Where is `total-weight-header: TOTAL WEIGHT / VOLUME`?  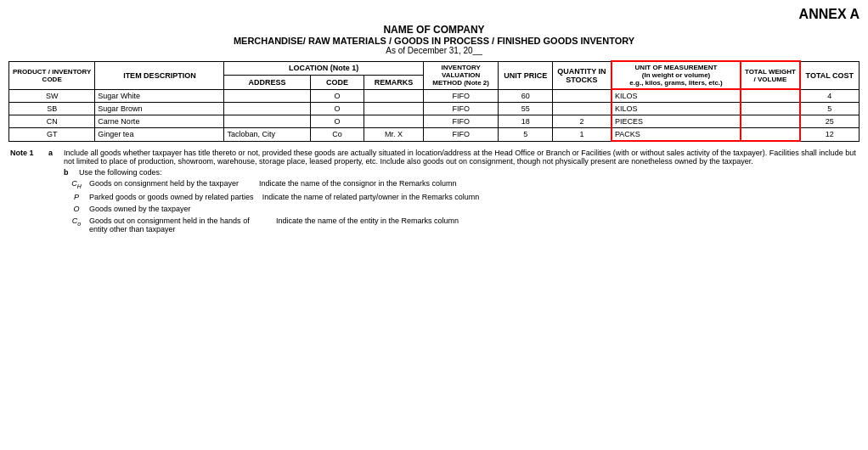
total-weight-header: TOTAL WEIGHT / VOLUME is located at coordinates (770, 75).